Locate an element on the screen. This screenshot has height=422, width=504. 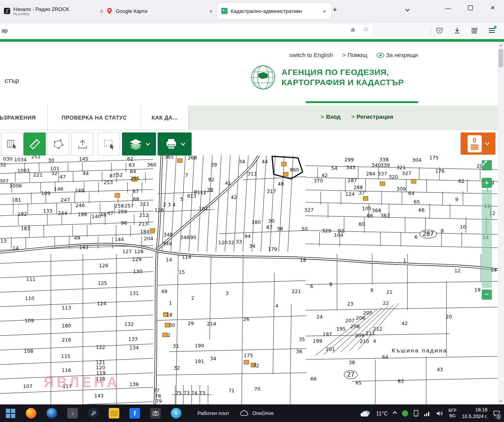
switch-to-english-link: switch to English is located at coordinates (311, 55).